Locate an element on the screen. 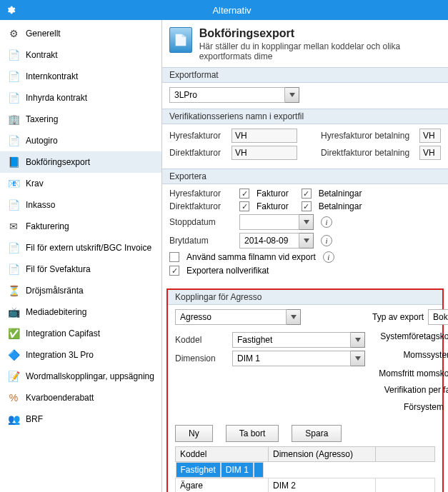 The height and width of the screenshot is (492, 448). sidebar-item-wordmallskopplingar-upps-gning: 📝Wordmallskopplingar, uppsägning is located at coordinates (81, 376).